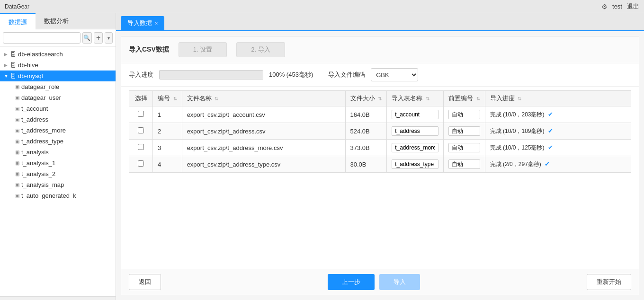 The height and width of the screenshot is (300, 644). Describe the element at coordinates (18, 21) in the screenshot. I see `tab-datasource: 数据源` at that location.